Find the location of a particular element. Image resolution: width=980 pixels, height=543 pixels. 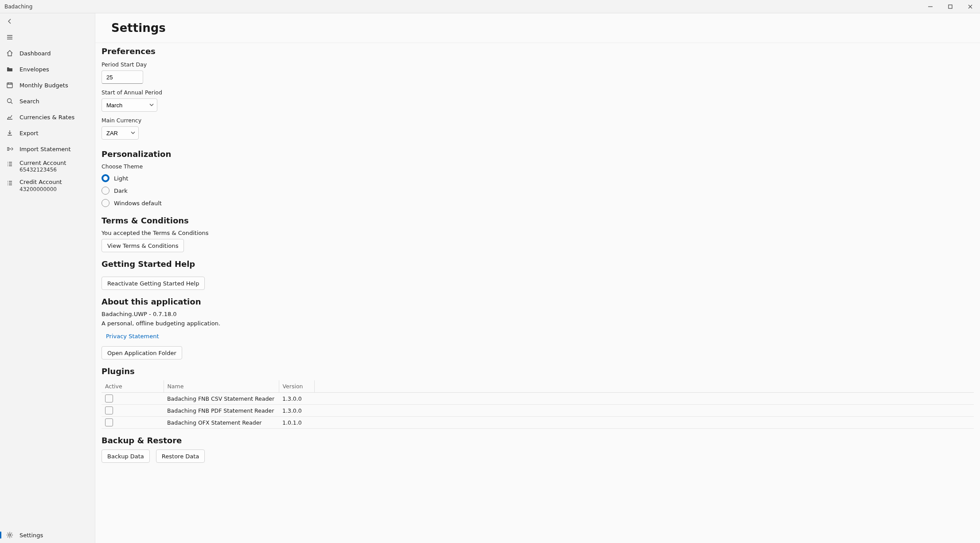

titlebar: Badaching is located at coordinates (490, 7).